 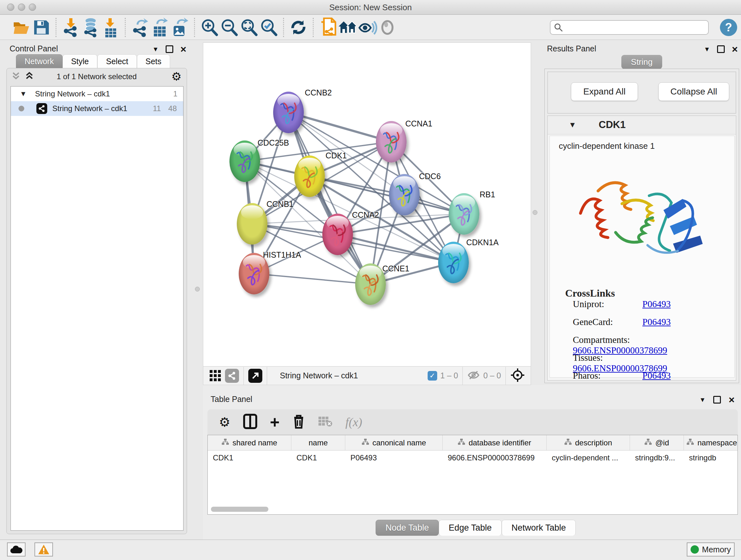 What do you see at coordinates (97, 94) in the screenshot?
I see `network-collection-row: ▼ String Network – cdk1 1` at bounding box center [97, 94].